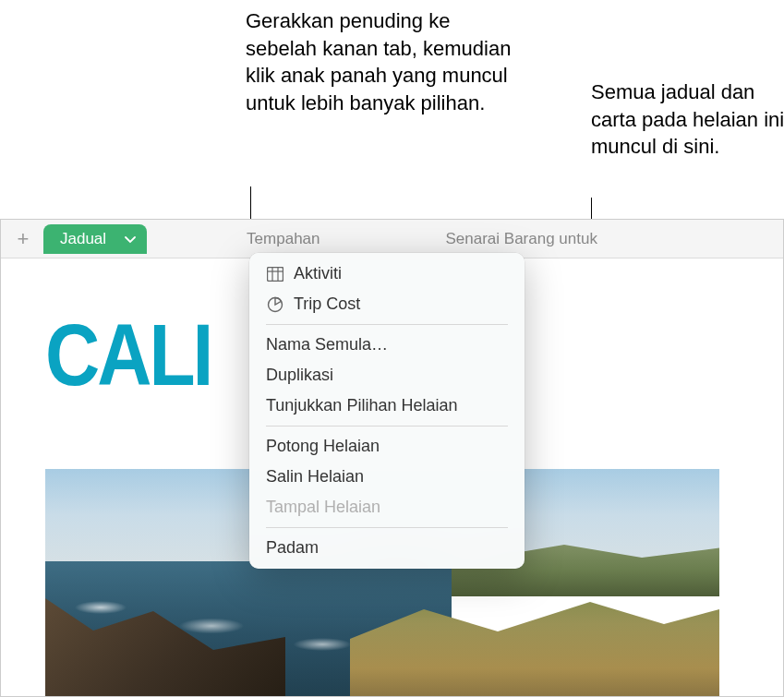  Describe the element at coordinates (275, 305) in the screenshot. I see `pie-chart-icon` at that location.